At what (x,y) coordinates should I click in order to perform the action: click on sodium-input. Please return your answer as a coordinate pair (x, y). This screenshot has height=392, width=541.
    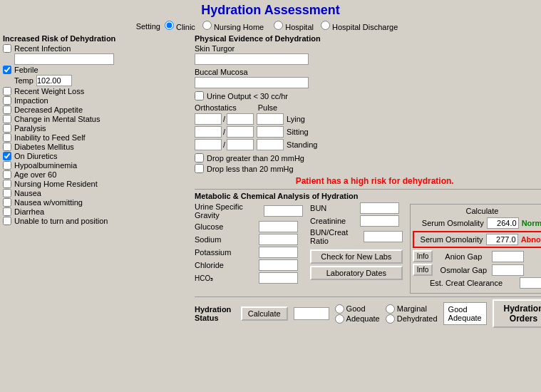
    Looking at the image, I should click on (278, 239).